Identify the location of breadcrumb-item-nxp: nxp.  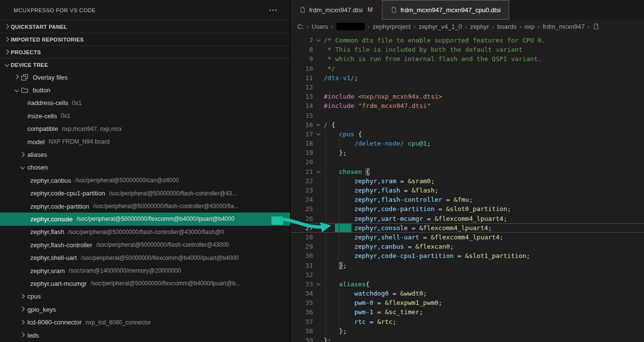
(529, 26).